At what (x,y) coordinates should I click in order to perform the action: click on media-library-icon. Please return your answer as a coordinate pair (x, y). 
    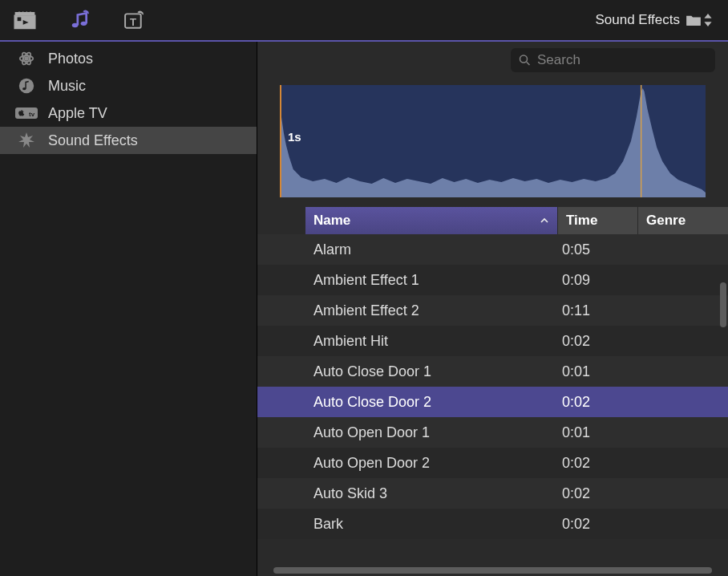
    Looking at the image, I should click on (25, 20).